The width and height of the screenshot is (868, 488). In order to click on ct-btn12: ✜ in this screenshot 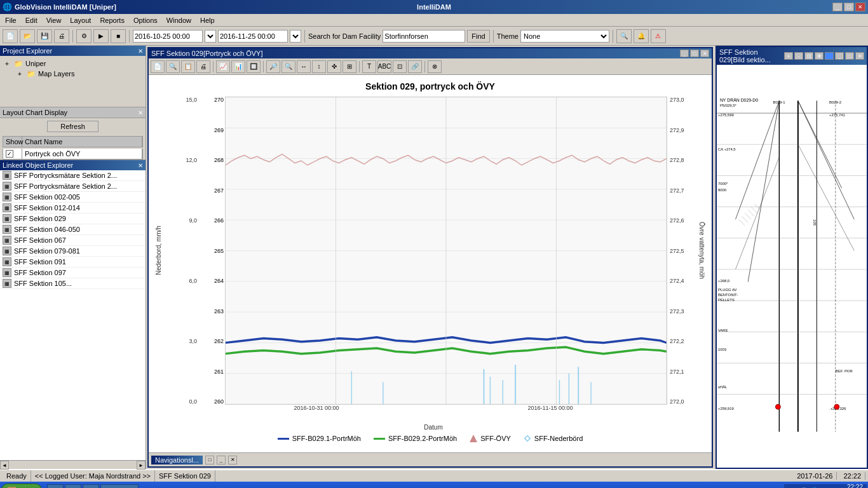, I will do `click(334, 67)`.